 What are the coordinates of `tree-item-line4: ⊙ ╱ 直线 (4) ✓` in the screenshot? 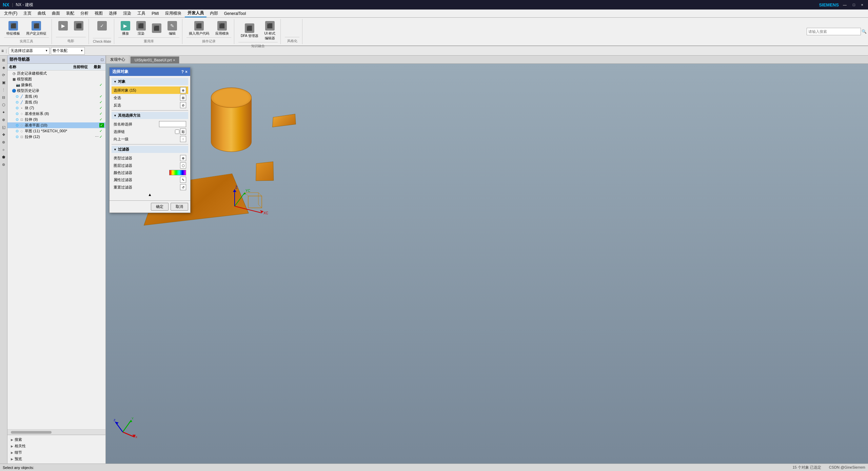 It's located at (56, 96).